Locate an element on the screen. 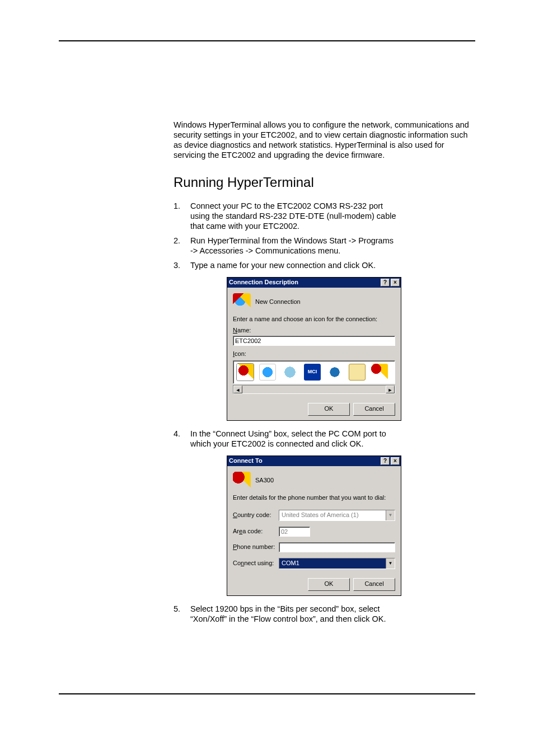 The image size is (534, 756). phone-number-input is located at coordinates (337, 547).